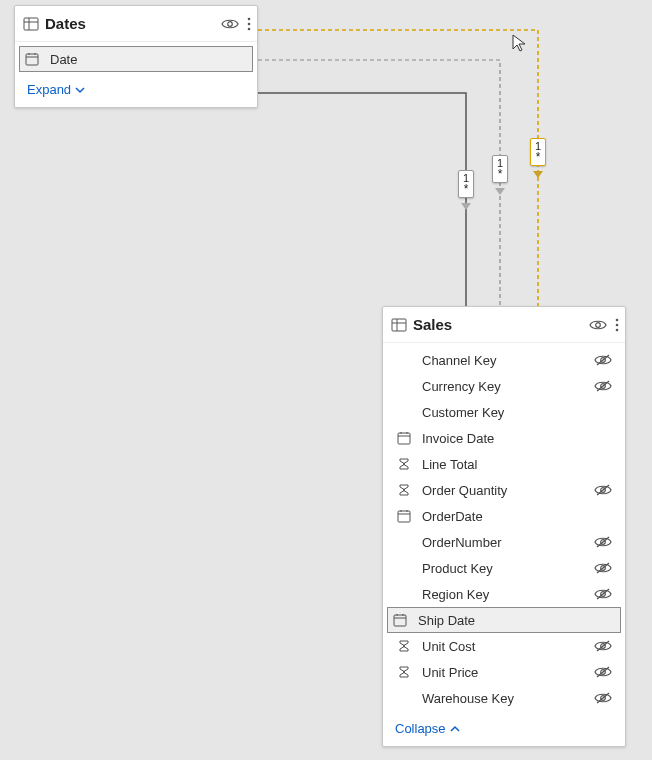 The width and height of the screenshot is (652, 760). Describe the element at coordinates (503, 438) in the screenshot. I see `field-label: Invoice Date` at that location.